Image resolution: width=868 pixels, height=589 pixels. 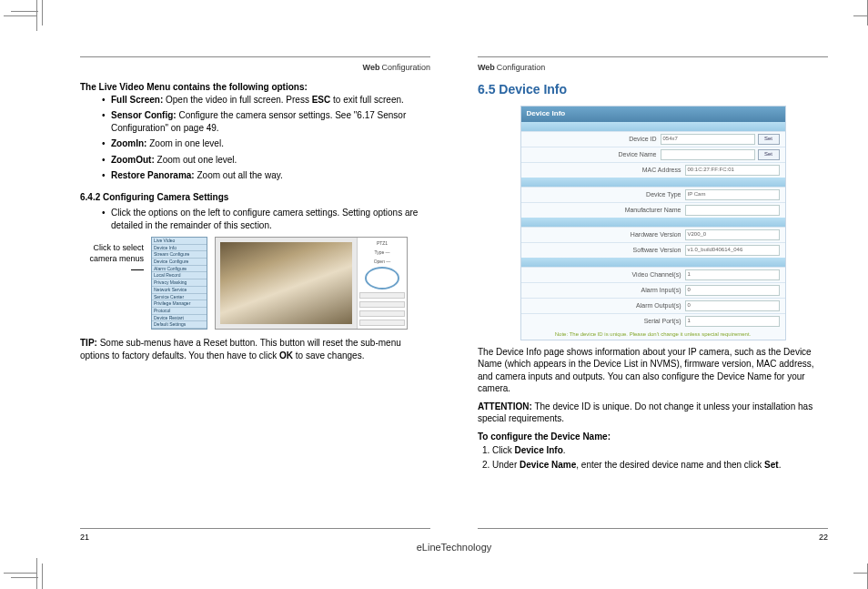 What do you see at coordinates (85, 537) in the screenshot?
I see `page-number: 21` at bounding box center [85, 537].